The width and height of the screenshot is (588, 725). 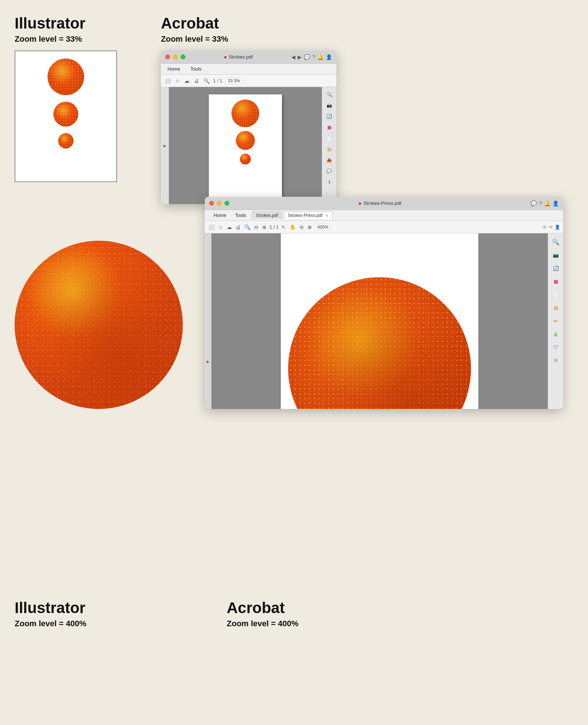 What do you see at coordinates (545, 203) in the screenshot?
I see `window-nav-right-bottom: 💬 ? 🔔 👤` at bounding box center [545, 203].